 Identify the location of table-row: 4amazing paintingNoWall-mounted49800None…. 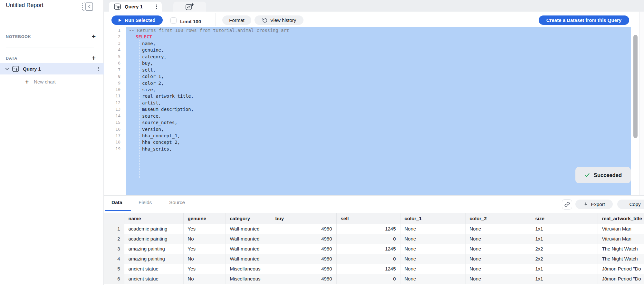
(374, 259).